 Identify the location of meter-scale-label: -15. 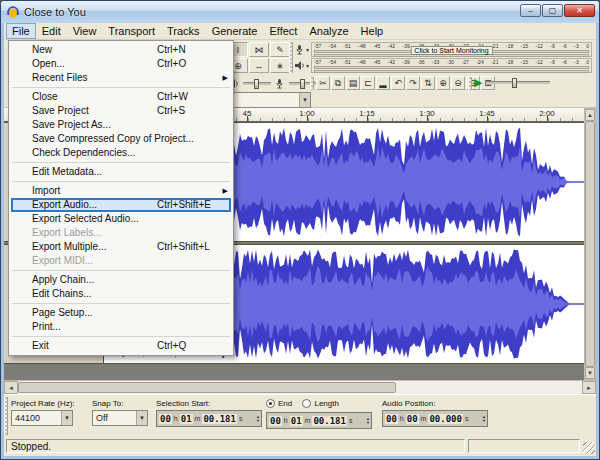
(524, 62).